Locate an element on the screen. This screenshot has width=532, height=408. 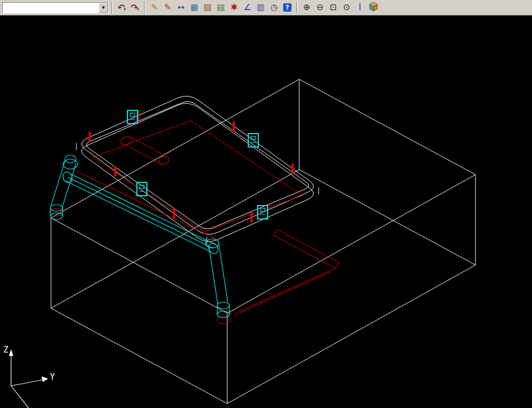
z-axis-label: Z is located at coordinates (6, 350).